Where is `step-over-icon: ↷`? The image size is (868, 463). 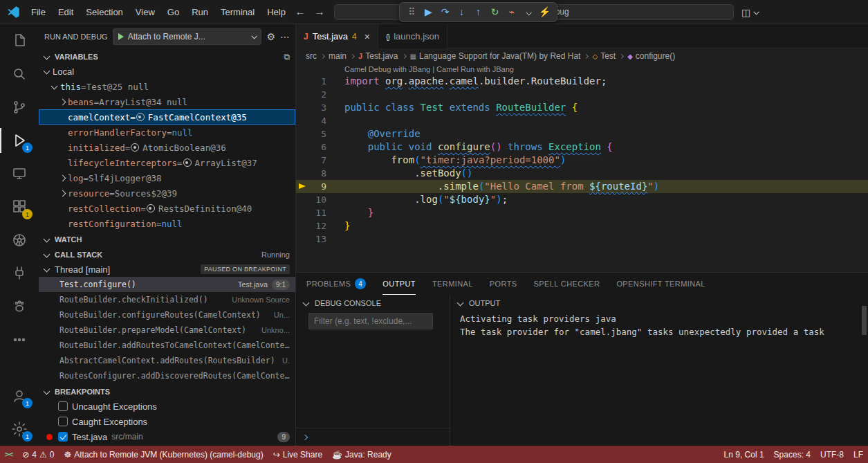 step-over-icon: ↷ is located at coordinates (445, 12).